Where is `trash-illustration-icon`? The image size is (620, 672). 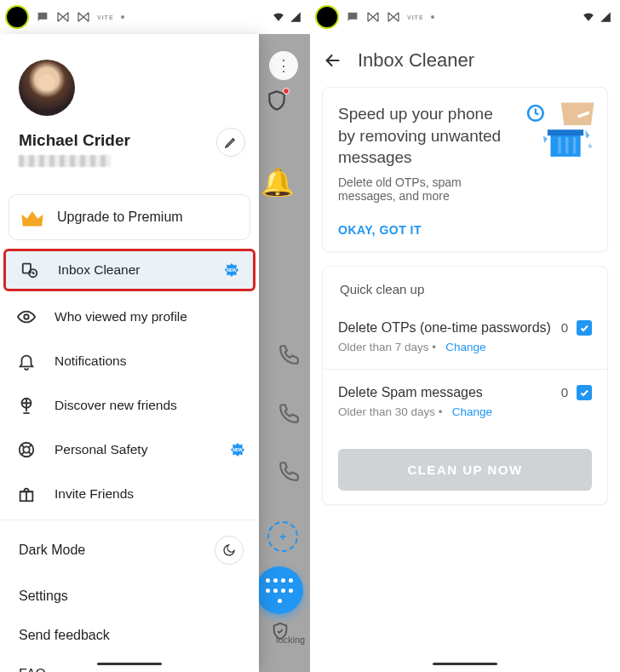
trash-illustration-icon is located at coordinates (560, 130).